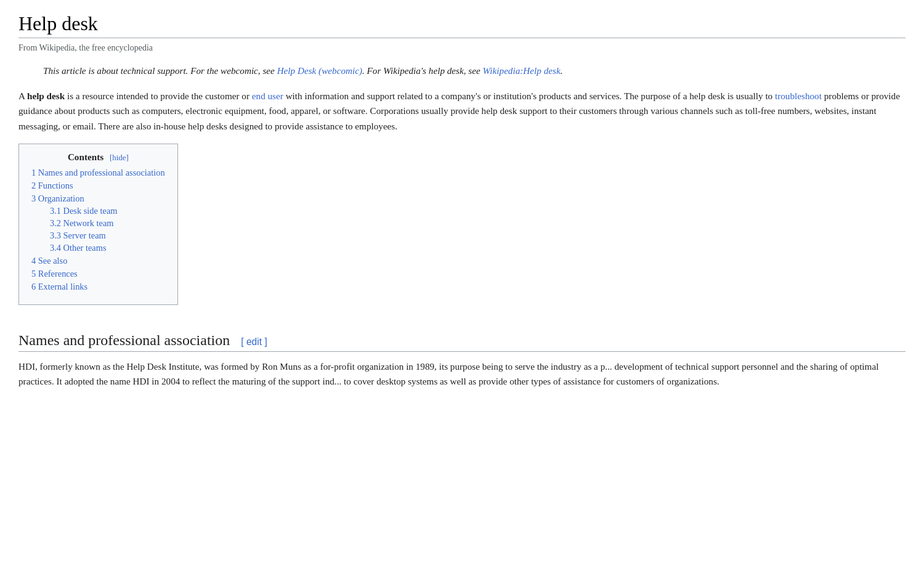 This screenshot has height=578, width=924. What do you see at coordinates (254, 341) in the screenshot?
I see `section-names-edit: [ edit ]` at bounding box center [254, 341].